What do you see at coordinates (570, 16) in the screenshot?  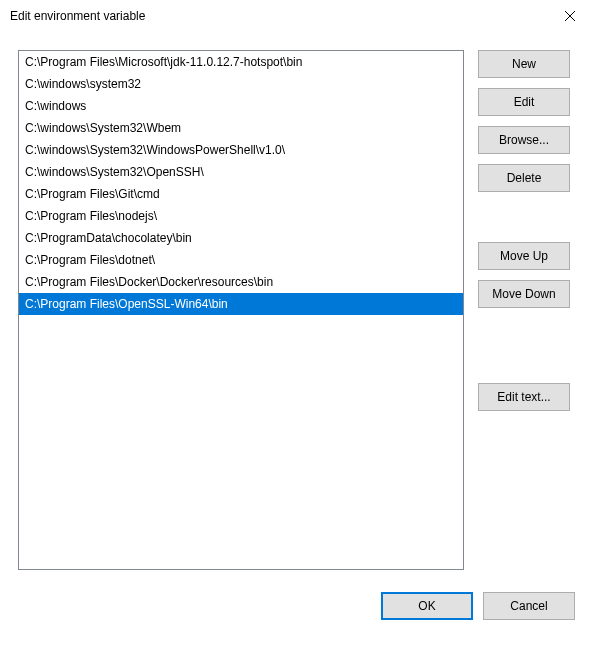 I see `close-button` at bounding box center [570, 16].